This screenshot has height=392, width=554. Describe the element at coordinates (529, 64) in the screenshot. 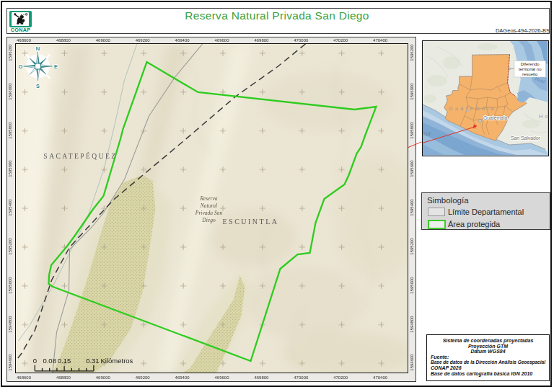

I see `svg-text: Diferendo` at that location.